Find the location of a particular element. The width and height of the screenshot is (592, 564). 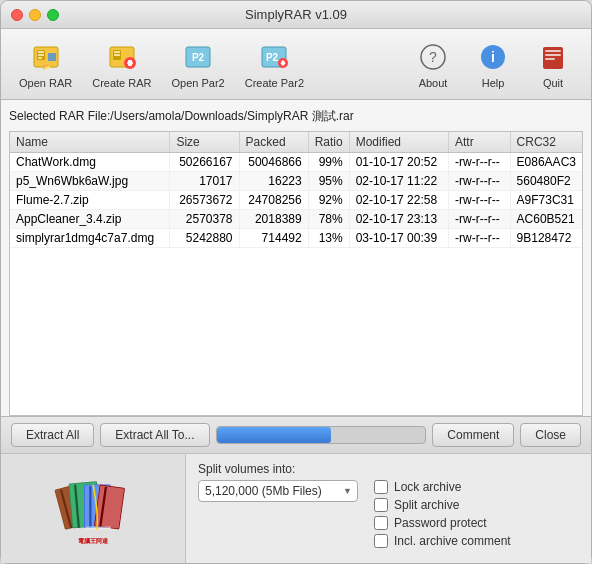

comment-button: Comment is located at coordinates (473, 435).